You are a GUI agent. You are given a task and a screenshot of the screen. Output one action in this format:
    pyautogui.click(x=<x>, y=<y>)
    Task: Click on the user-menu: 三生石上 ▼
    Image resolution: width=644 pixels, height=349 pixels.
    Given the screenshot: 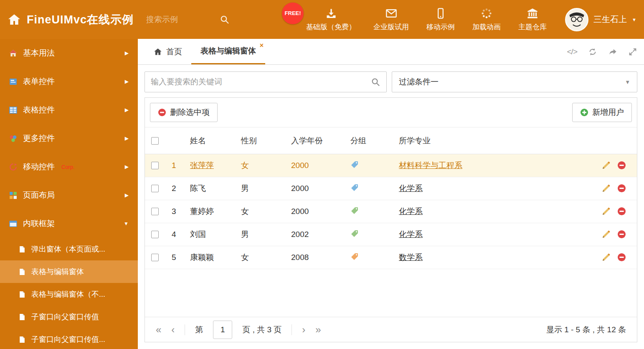 What is the action you would take?
    pyautogui.click(x=601, y=20)
    